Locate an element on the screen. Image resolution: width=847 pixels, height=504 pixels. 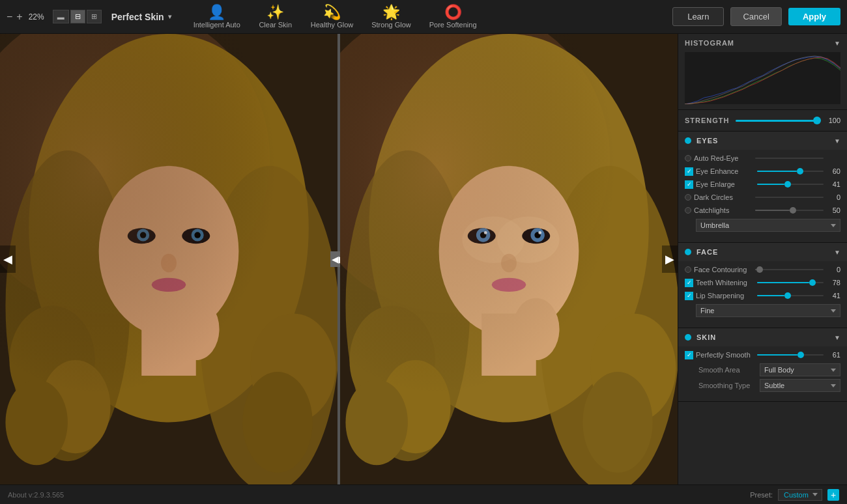
lip-sharpening-checkbox is located at coordinates (689, 296).